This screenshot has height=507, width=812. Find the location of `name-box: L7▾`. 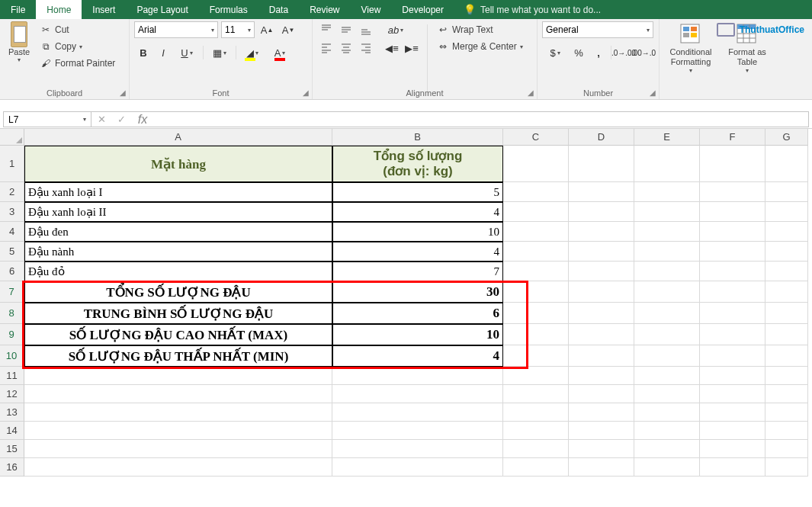

name-box: L7▾ is located at coordinates (47, 119).